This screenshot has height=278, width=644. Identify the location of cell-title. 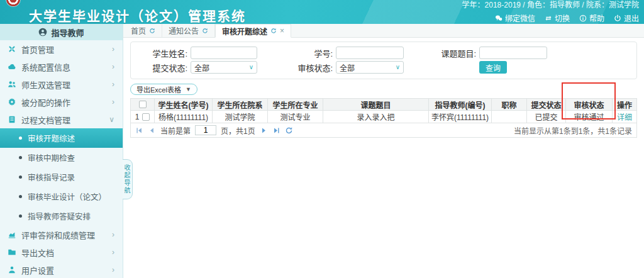
(509, 117).